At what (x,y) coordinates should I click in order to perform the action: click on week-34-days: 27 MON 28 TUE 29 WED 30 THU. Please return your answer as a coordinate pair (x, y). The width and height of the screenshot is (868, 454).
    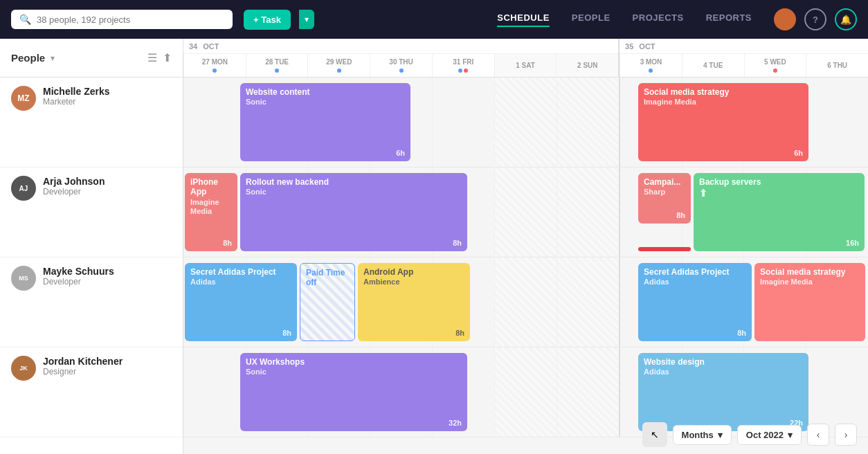
    Looking at the image, I should click on (401, 65).